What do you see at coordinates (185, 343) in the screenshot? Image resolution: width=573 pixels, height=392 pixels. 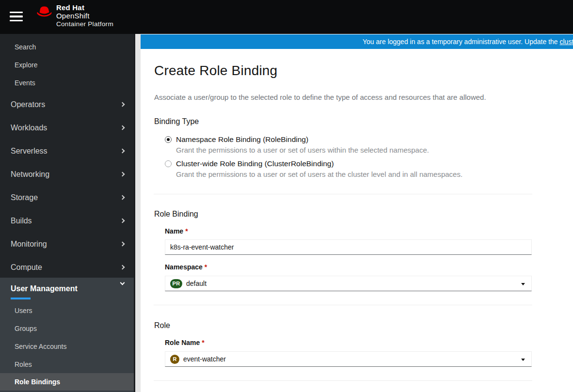 I see `role-name-field-label: Role Name*` at bounding box center [185, 343].